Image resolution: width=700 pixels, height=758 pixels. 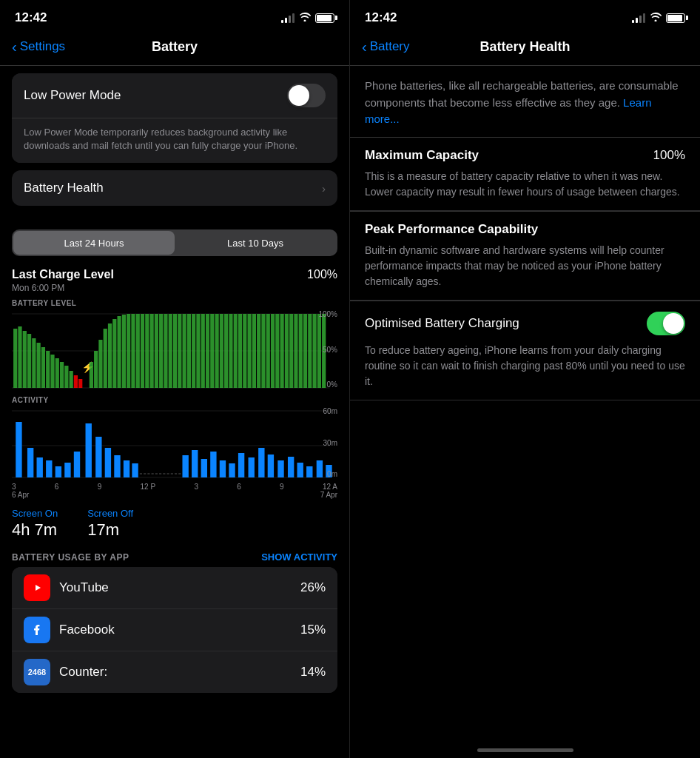 What do you see at coordinates (299, 557) in the screenshot?
I see `show-activity-button: SHOW ACTIVITY` at bounding box center [299, 557].